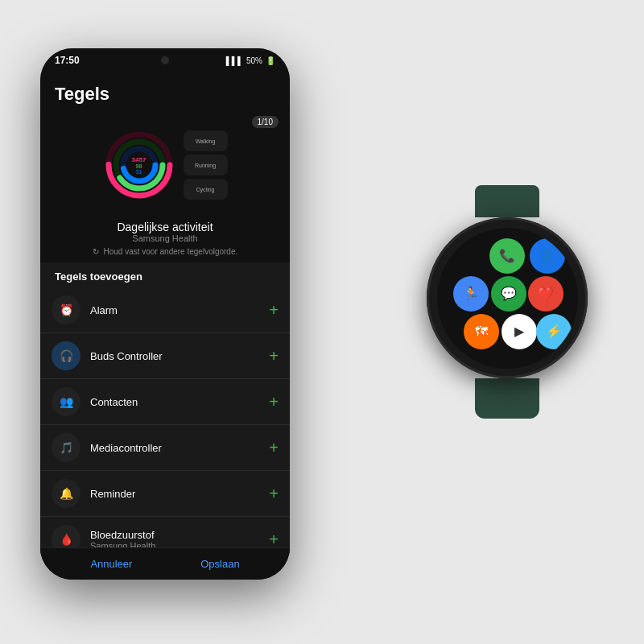 Image resolution: width=644 pixels, height=644 pixels. Describe the element at coordinates (507, 294) in the screenshot. I see `smartwatch: 📞👤🏃💬❤️🗺▶⚡` at that location.